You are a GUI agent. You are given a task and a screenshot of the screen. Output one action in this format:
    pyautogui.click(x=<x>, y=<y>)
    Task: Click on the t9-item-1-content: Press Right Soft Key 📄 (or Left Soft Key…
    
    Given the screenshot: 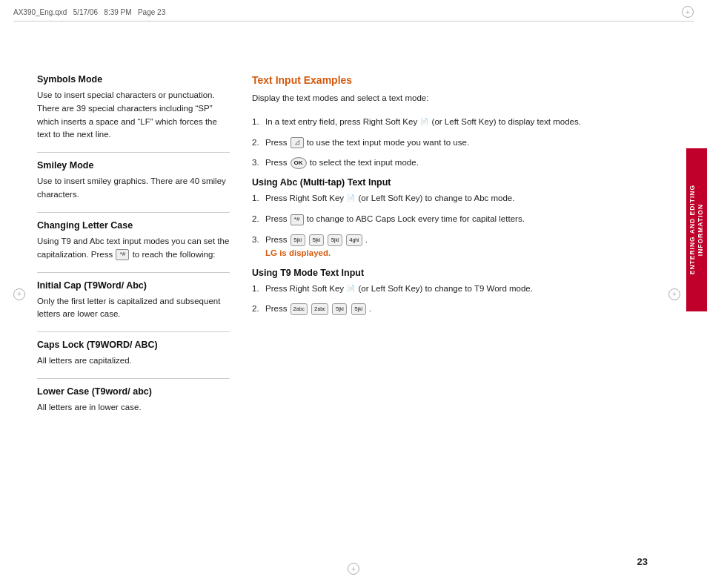 What is the action you would take?
    pyautogui.click(x=468, y=289)
    